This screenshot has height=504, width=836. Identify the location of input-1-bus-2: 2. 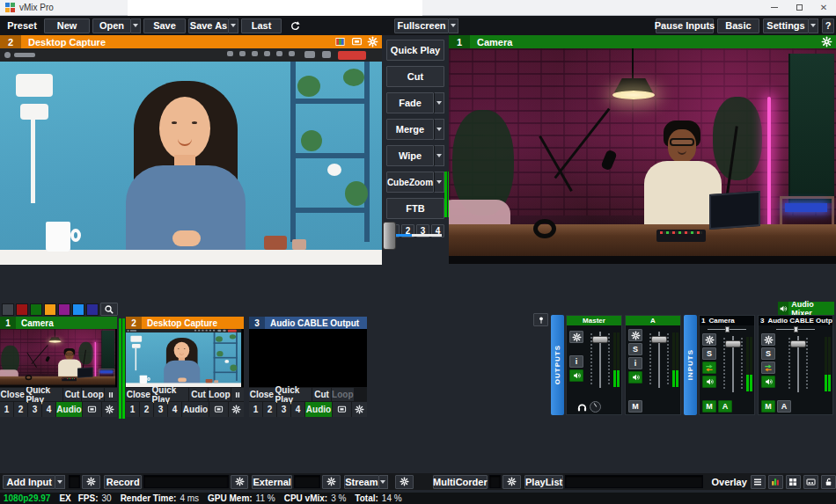
(21, 410).